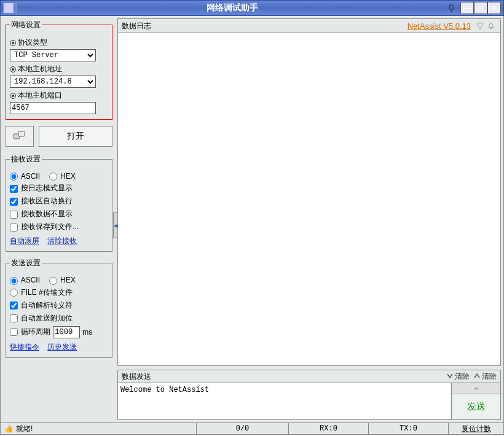 The image size is (504, 436). What do you see at coordinates (458, 377) in the screenshot?
I see `clear-down-button: 清除` at bounding box center [458, 377].